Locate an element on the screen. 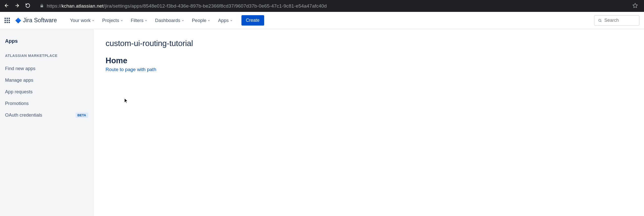 The image size is (644, 216). nav-projects: Projects is located at coordinates (113, 20).